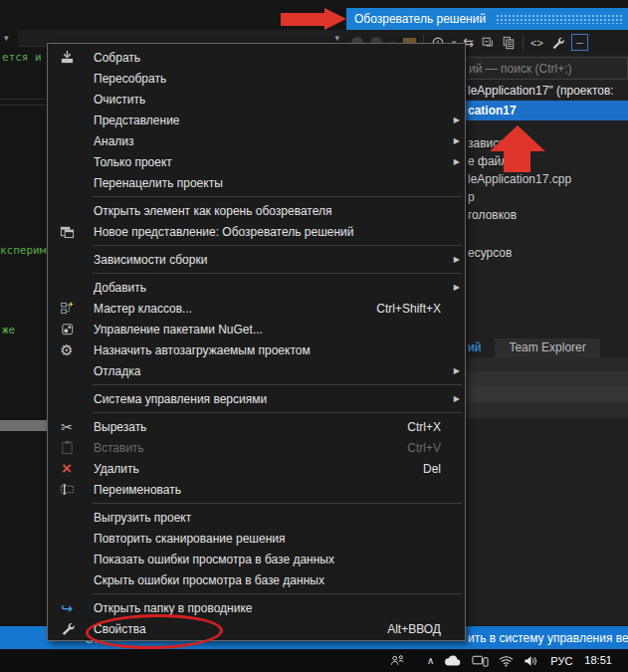 This screenshot has height=672, width=628. Describe the element at coordinates (561, 661) in the screenshot. I see `language-indicator: РУС` at that location.